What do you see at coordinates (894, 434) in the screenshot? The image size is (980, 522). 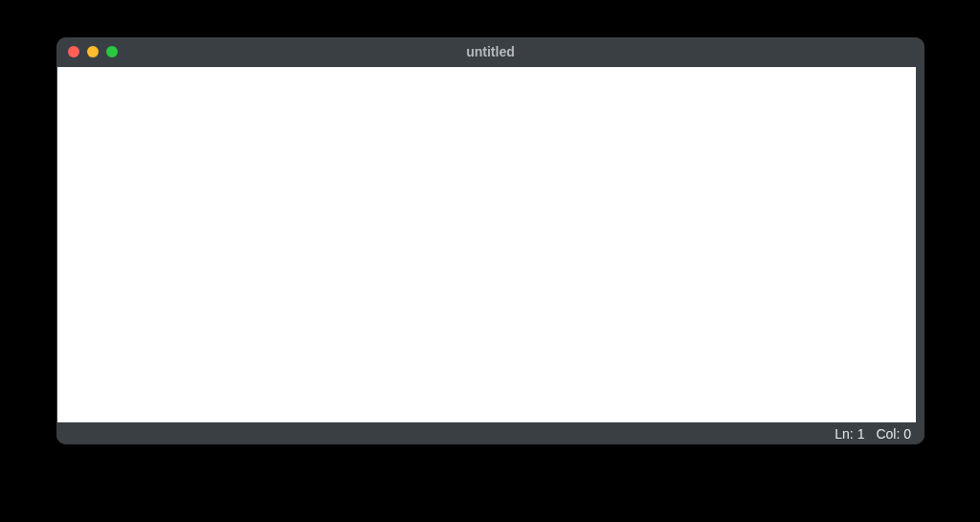 I see `status-col: Col: 0` at bounding box center [894, 434].